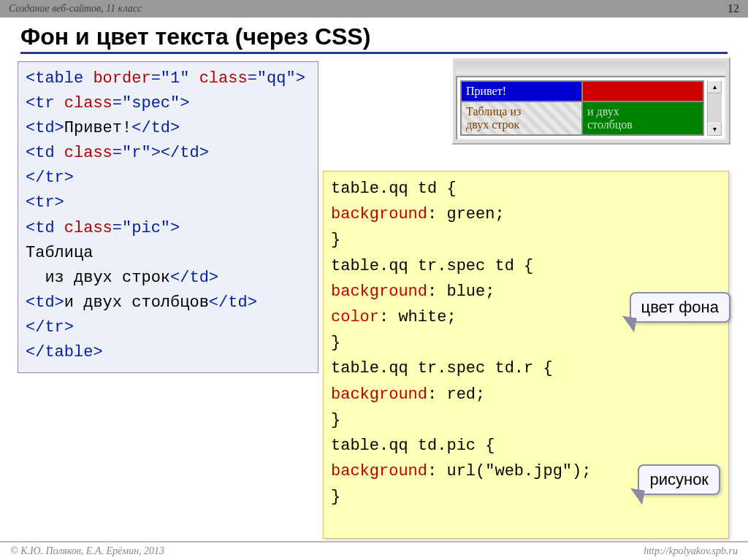  What do you see at coordinates (643, 91) in the screenshot?
I see `demo-cell-red` at bounding box center [643, 91].